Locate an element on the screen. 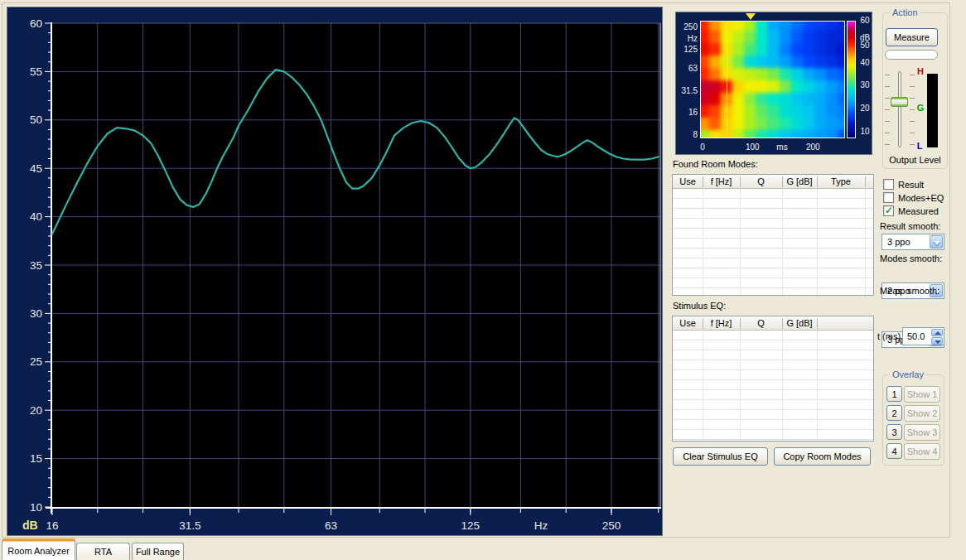  spectrogram-freq-label: 31.5 is located at coordinates (687, 91).